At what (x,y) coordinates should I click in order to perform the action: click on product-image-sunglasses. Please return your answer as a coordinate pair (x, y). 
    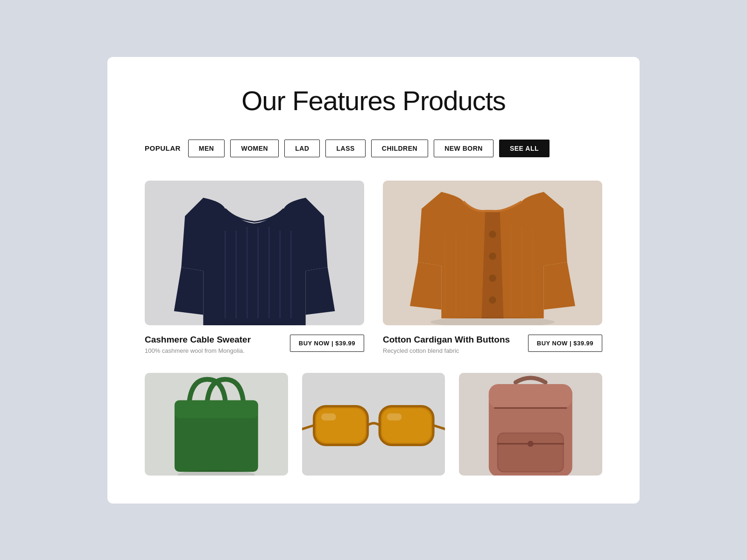
    Looking at the image, I should click on (374, 424).